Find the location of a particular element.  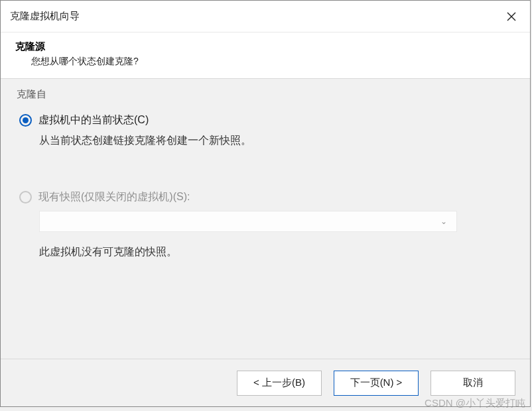

close-button is located at coordinates (511, 17).